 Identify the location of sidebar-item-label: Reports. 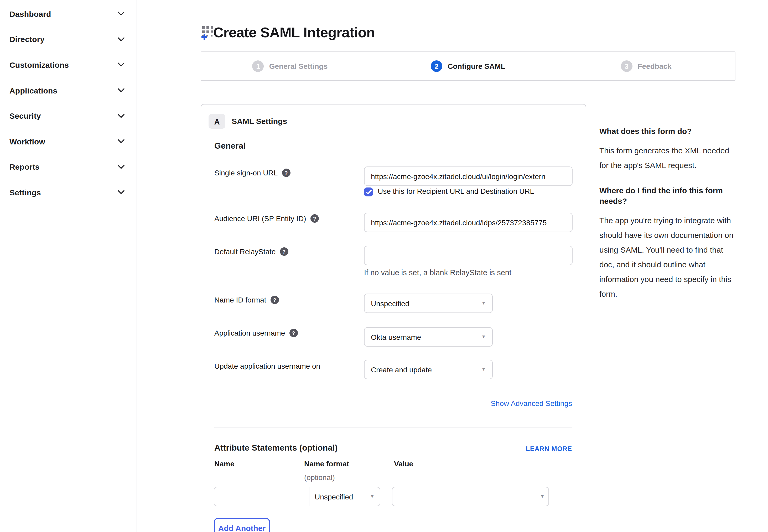
(25, 167).